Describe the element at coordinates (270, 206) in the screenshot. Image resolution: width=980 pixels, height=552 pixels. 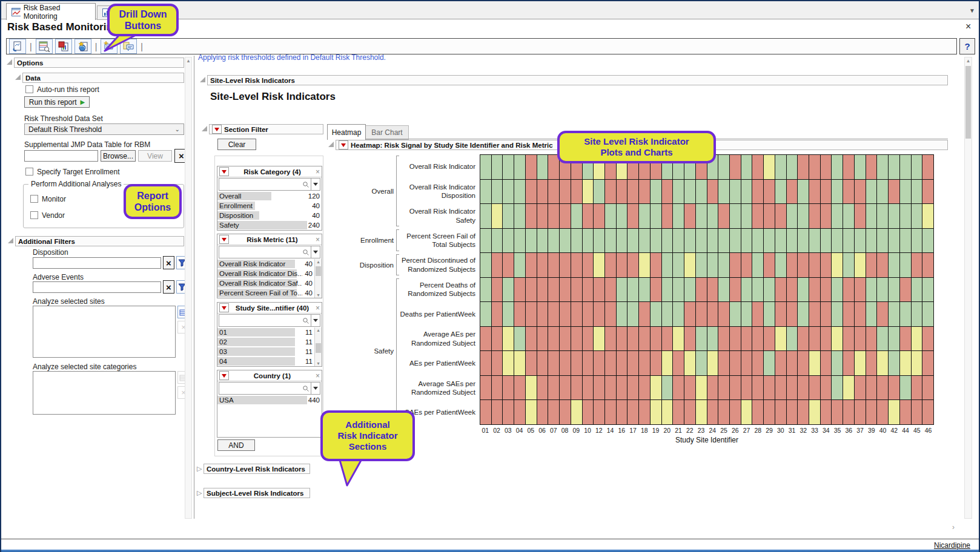
I see `filter-row: Enrollment40` at that location.